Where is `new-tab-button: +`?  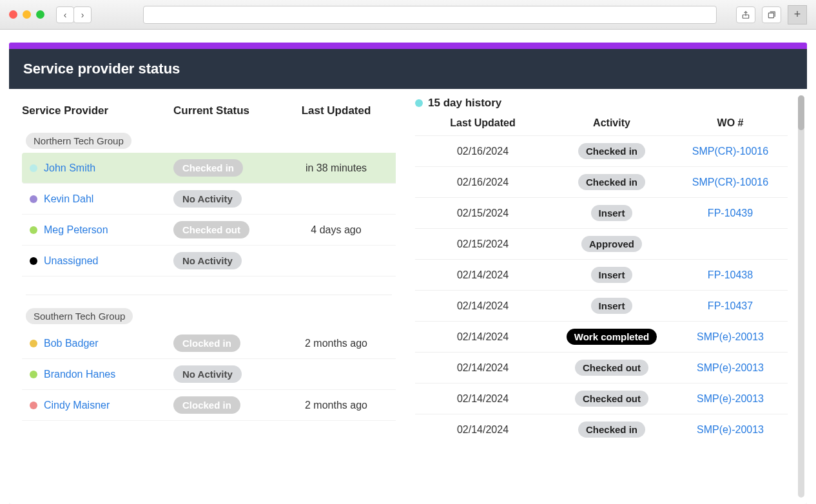
new-tab-button: + is located at coordinates (797, 15).